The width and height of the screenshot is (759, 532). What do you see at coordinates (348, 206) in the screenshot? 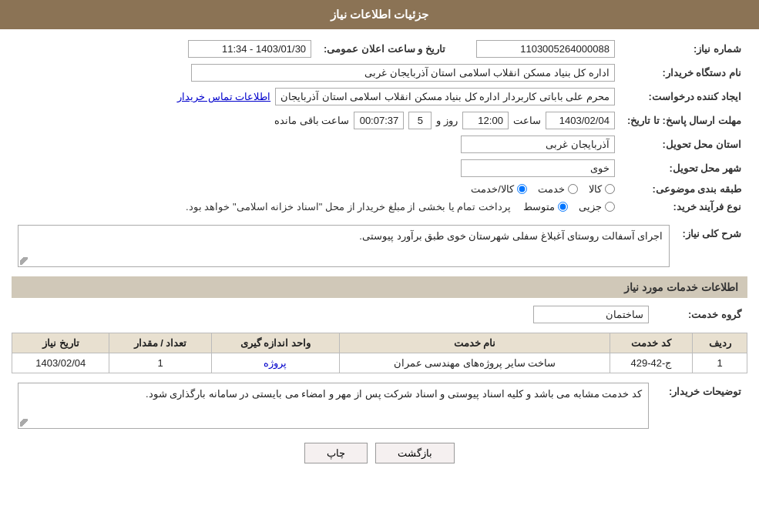
I see `nooe-farayand-desc: پرداخت تمام یا بخشی از مبلغ خریدار از مح…` at bounding box center [348, 206].